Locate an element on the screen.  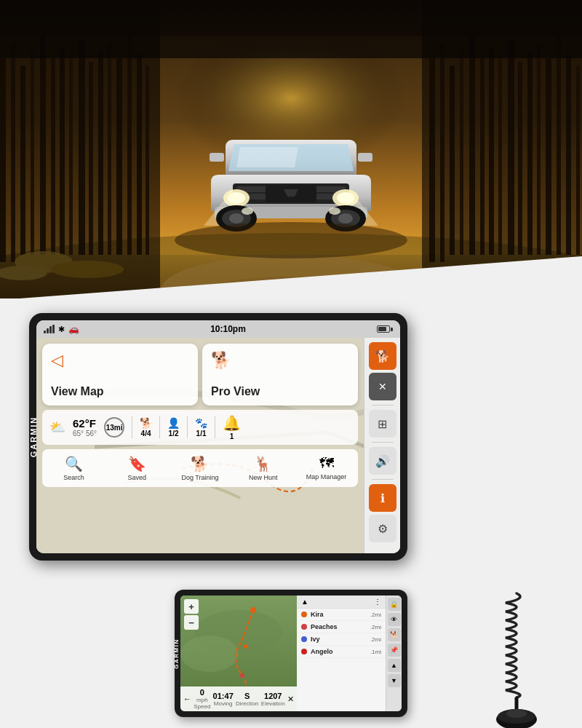
sidebar-grid-btn: ⊞ is located at coordinates (383, 424).